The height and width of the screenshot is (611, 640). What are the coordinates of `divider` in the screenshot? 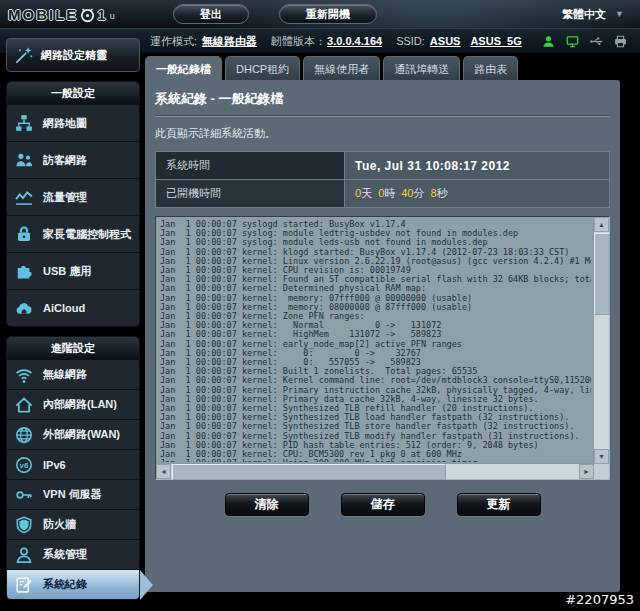 It's located at (382, 116).